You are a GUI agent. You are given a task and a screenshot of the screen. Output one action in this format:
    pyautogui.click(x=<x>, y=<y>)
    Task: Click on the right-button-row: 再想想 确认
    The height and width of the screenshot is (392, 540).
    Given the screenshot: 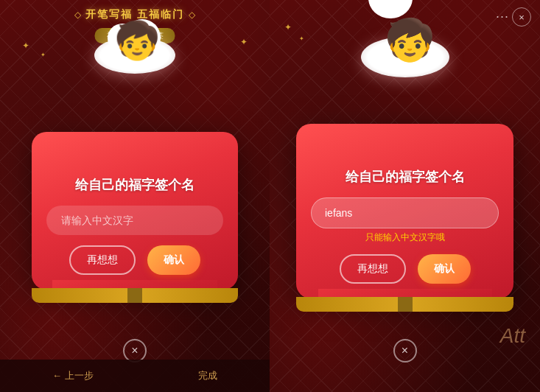 What is the action you would take?
    pyautogui.click(x=405, y=269)
    